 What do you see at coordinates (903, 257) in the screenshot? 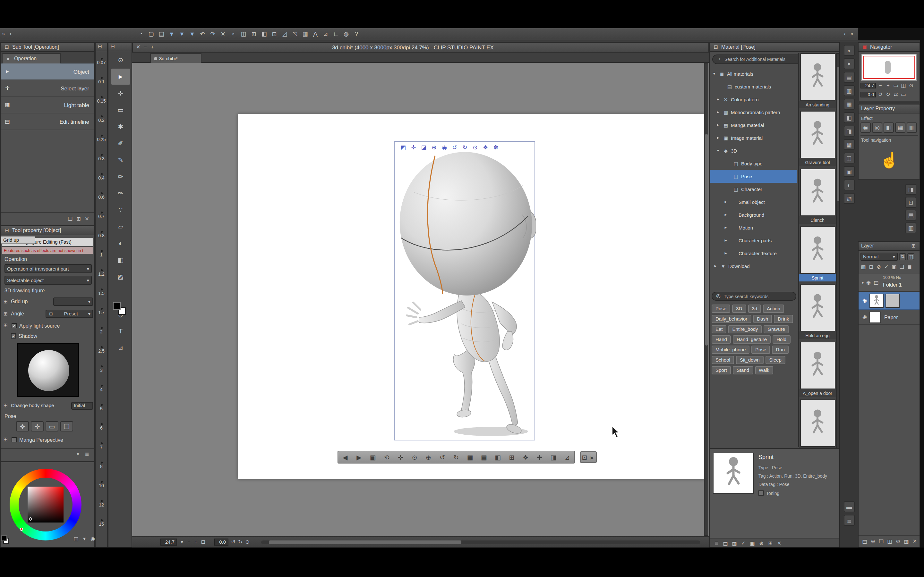
I see `opacity-button: ⇅` at bounding box center [903, 257].